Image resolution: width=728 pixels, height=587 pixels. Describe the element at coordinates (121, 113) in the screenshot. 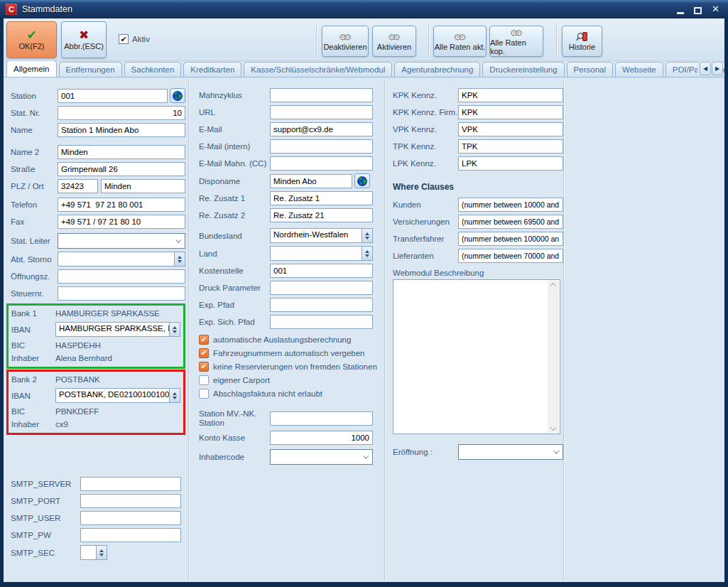

I see `stat-nr-input` at that location.